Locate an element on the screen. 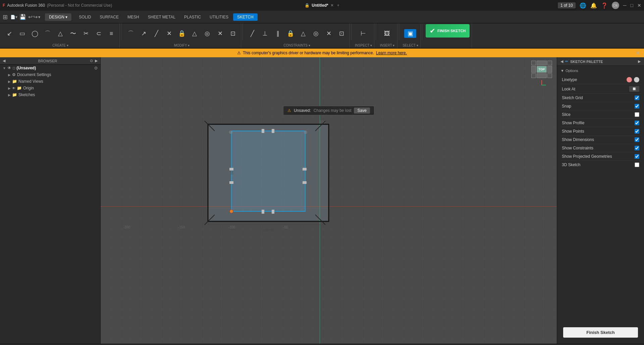  move-tool: ✕ is located at coordinates (220, 33).